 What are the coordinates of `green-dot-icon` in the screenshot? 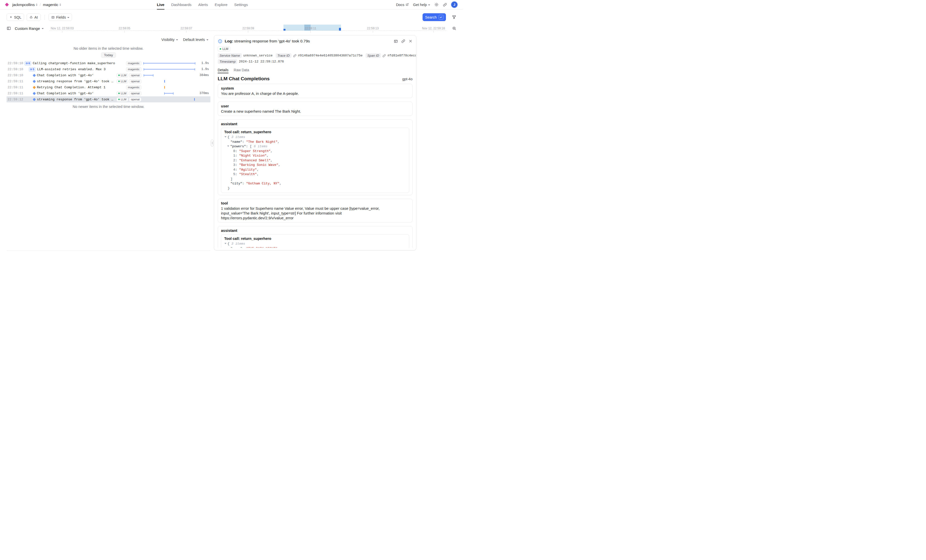 It's located at (119, 81).